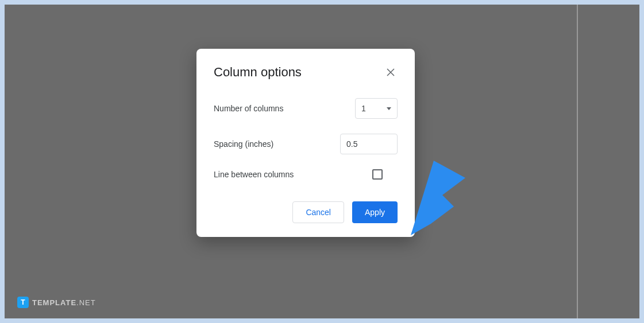 The height and width of the screenshot is (323, 644). I want to click on columns-field-row: Number of columns 1, so click(306, 108).